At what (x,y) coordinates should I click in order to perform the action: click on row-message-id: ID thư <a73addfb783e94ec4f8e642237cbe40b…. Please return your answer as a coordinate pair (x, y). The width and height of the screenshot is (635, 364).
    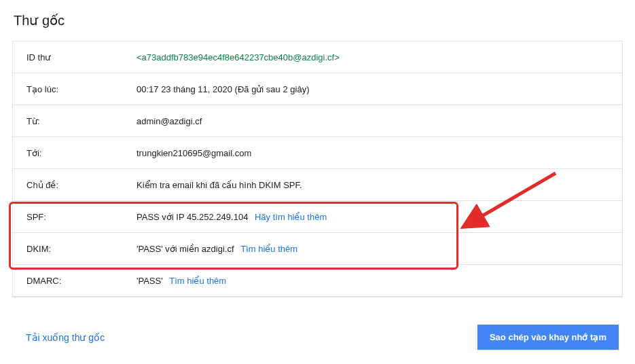
    Looking at the image, I should click on (318, 57).